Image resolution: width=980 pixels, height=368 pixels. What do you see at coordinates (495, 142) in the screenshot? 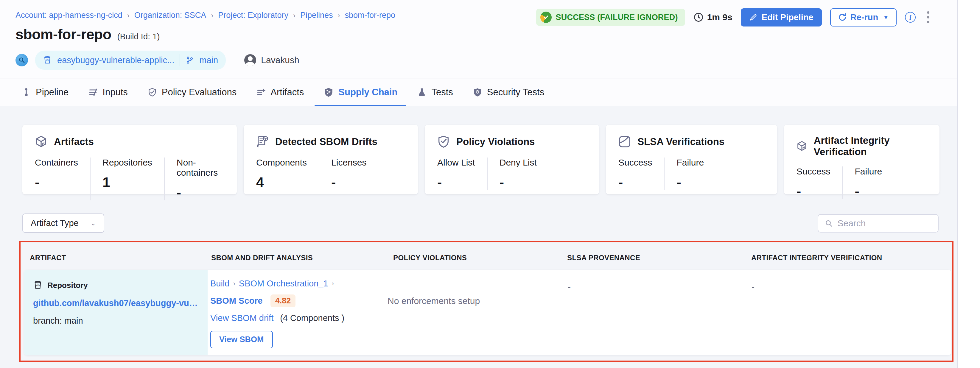
I see `card-title: Policy Violations` at bounding box center [495, 142].